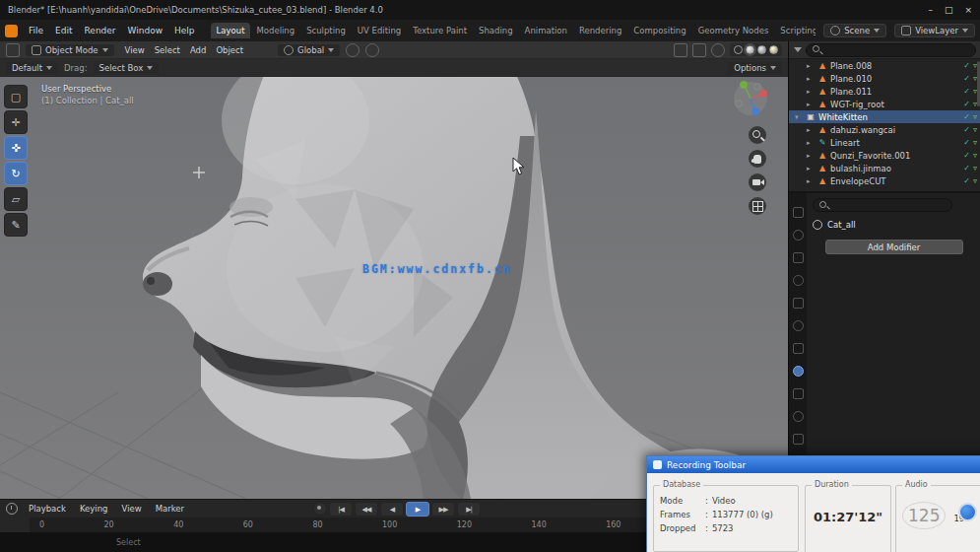 The width and height of the screenshot is (980, 552). Describe the element at coordinates (898, 49) in the screenshot. I see `outliner-search-input` at that location.